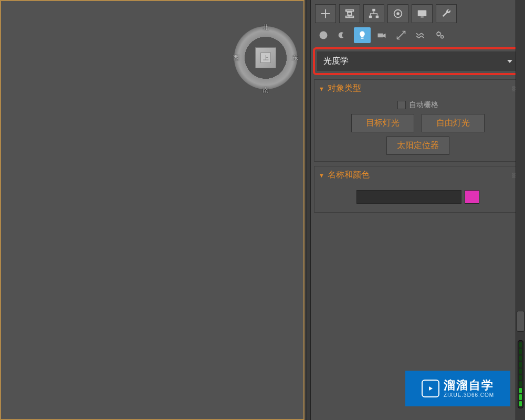 This screenshot has width=525, height=420. Describe the element at coordinates (350, 14) in the screenshot. I see `modify-icon` at that location.